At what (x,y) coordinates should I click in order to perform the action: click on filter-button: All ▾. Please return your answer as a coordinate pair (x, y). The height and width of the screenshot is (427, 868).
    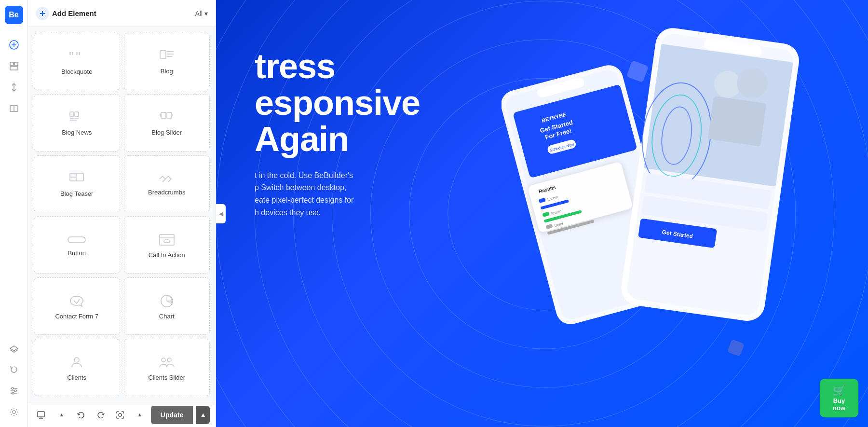
    Looking at the image, I should click on (202, 14).